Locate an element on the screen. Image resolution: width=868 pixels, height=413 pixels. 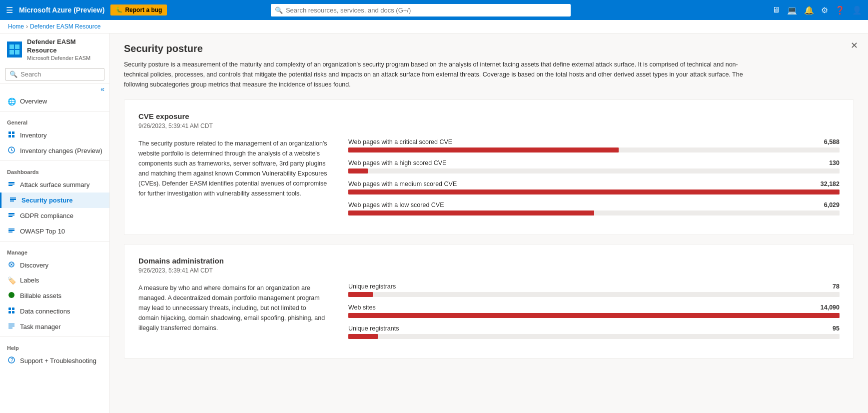
sidebar-collapse-icon: « is located at coordinates (102, 89).